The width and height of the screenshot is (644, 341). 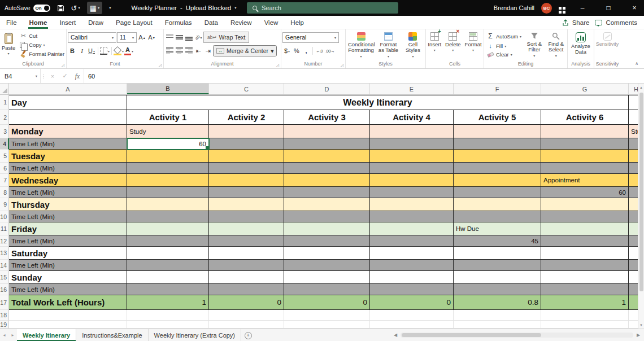 What do you see at coordinates (497, 241) in the screenshot?
I see `cell-F12: 45` at bounding box center [497, 241].